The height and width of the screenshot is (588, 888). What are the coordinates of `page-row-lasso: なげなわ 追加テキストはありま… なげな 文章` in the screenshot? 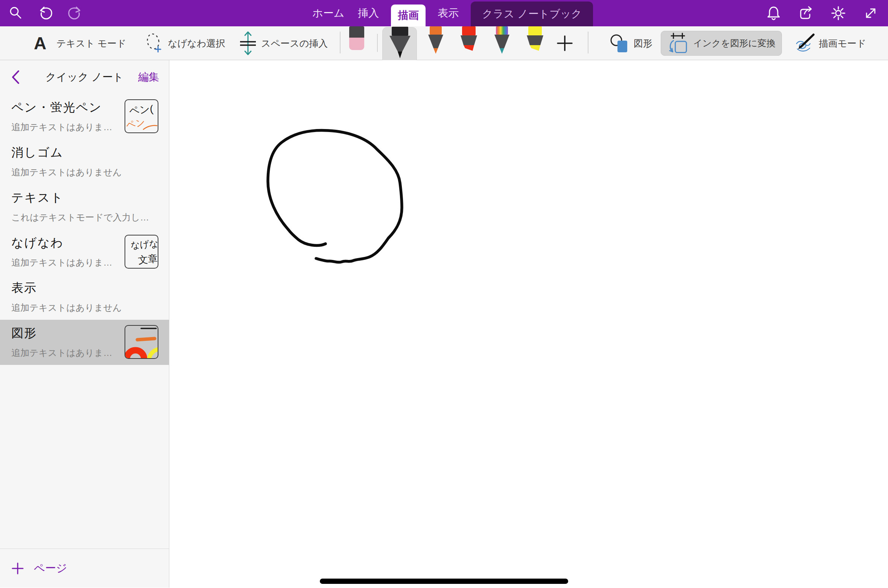 It's located at (84, 252).